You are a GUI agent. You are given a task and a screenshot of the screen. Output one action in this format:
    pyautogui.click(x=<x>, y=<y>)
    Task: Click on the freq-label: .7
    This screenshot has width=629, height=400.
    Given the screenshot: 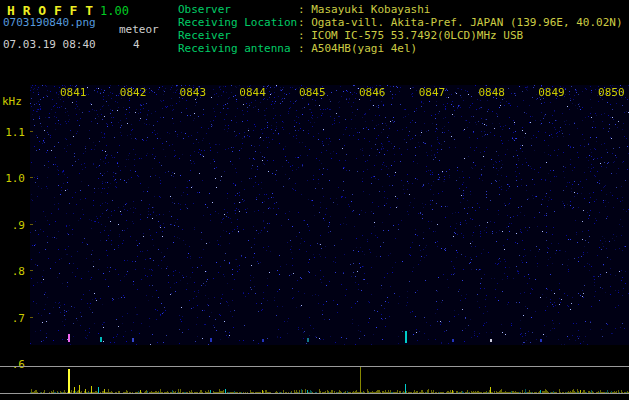 What is the action you would take?
    pyautogui.click(x=18, y=318)
    